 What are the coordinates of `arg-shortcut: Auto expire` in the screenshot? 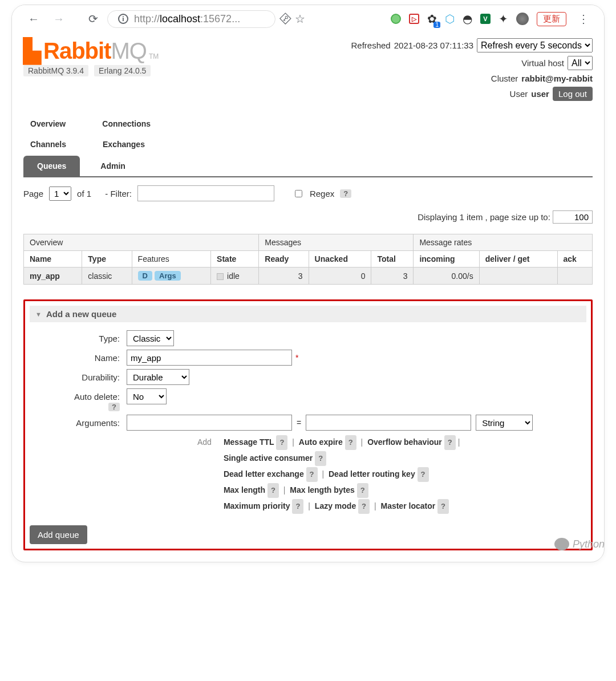 It's located at (321, 442).